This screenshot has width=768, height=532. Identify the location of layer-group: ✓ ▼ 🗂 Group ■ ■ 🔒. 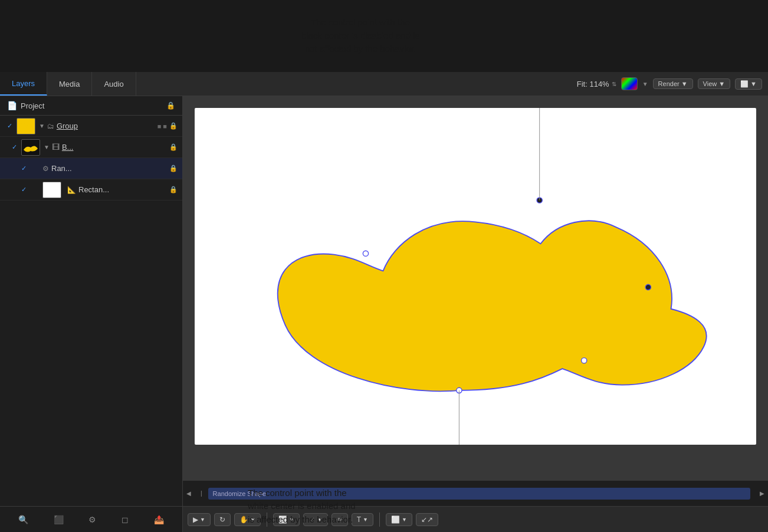
(91, 126).